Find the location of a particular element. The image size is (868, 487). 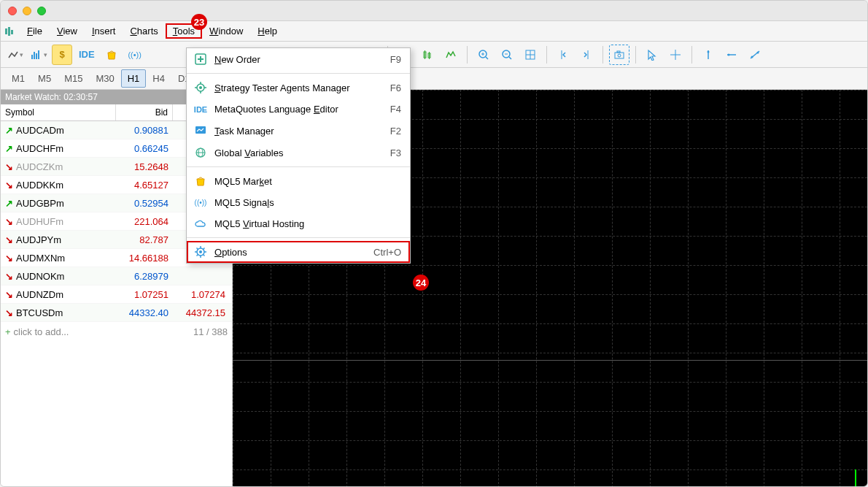

plus-box-icon is located at coordinates (201, 59).